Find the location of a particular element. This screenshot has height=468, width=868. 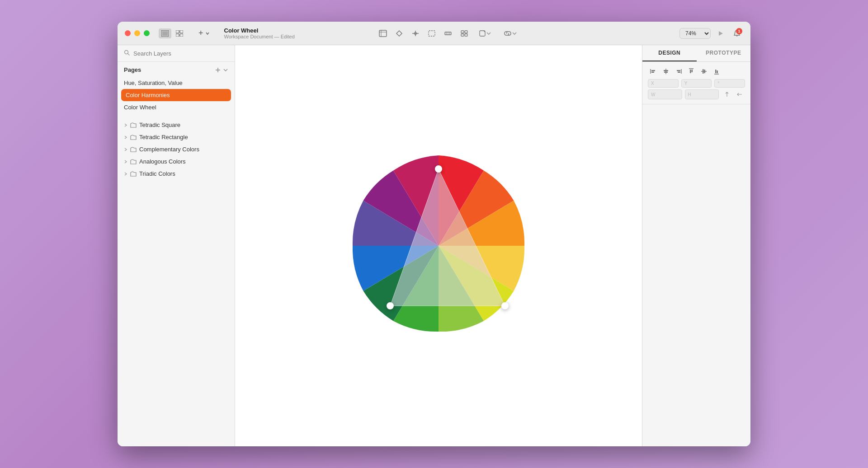

width-field: W is located at coordinates (665, 94).